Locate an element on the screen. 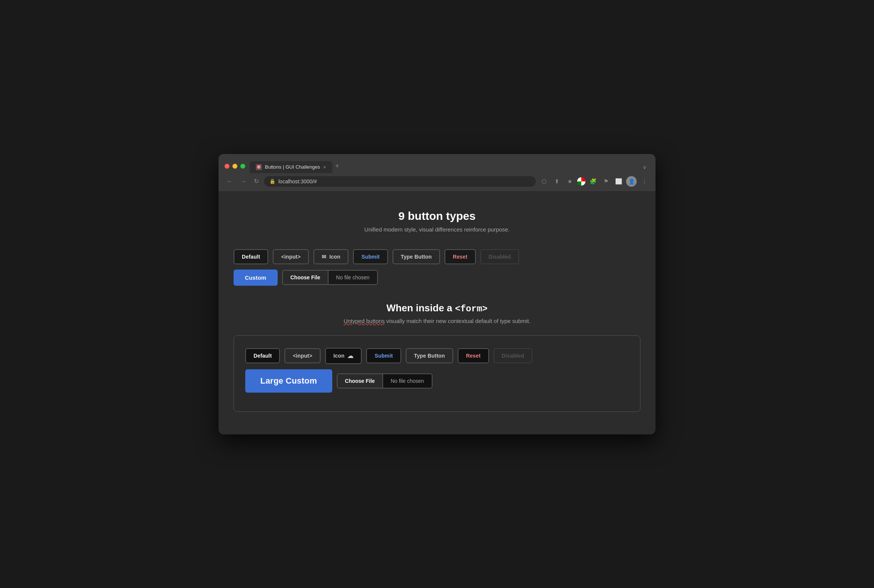 This screenshot has height=588, width=874. maximize-button is located at coordinates (243, 166).